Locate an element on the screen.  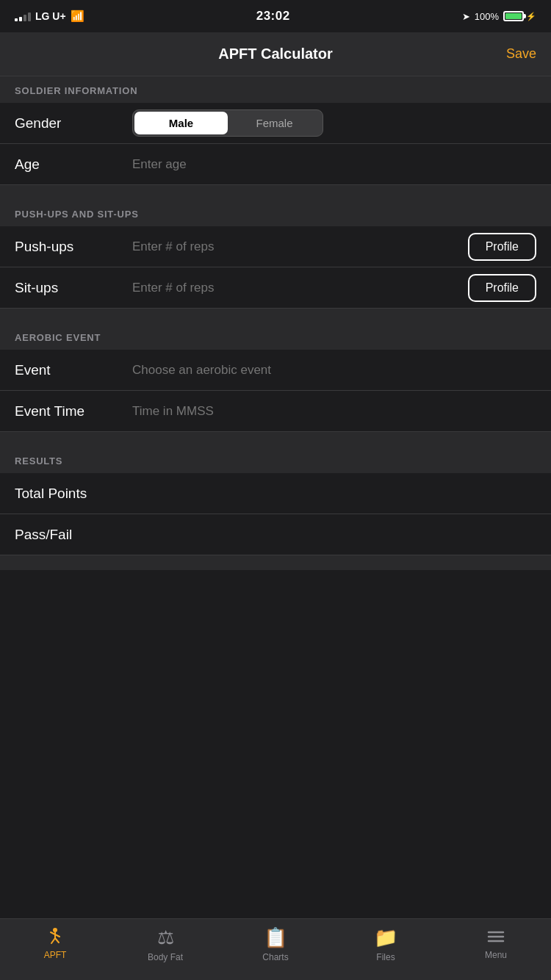
signal-icon is located at coordinates (23, 16).